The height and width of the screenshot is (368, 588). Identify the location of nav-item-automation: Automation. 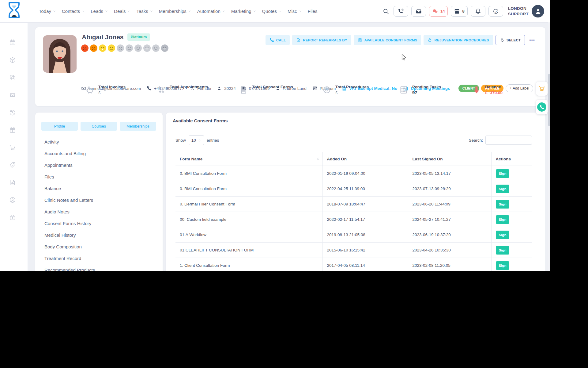
(211, 11).